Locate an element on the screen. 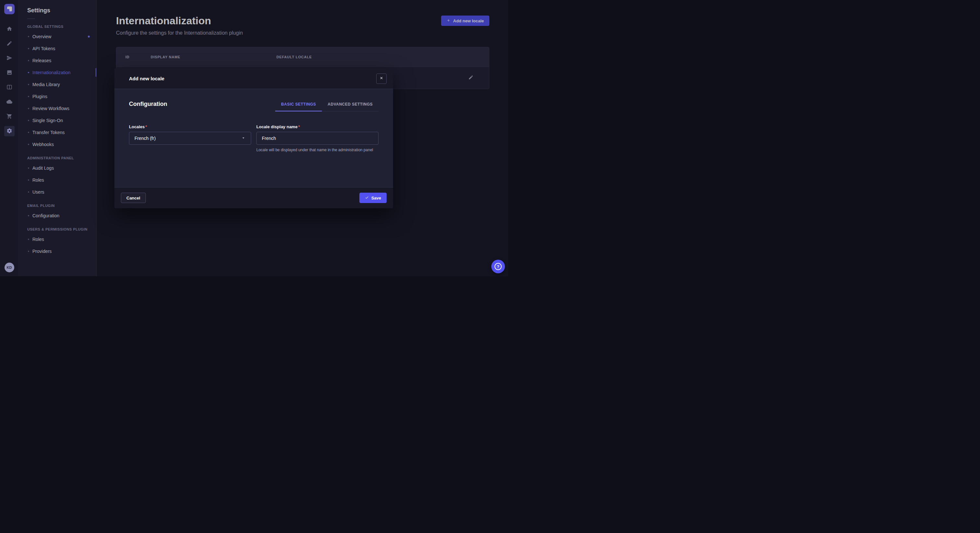 Image resolution: width=980 pixels, height=533 pixels. close-icon is located at coordinates (382, 78).